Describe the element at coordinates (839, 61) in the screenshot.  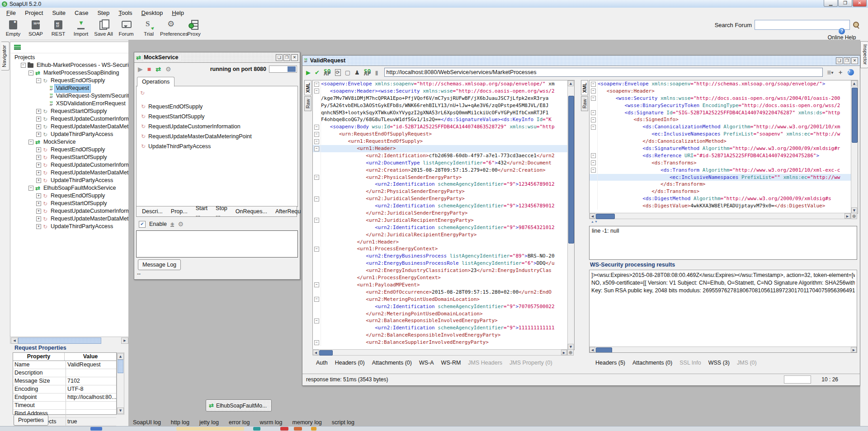
I see `frame-restore-icon: ❏` at that location.